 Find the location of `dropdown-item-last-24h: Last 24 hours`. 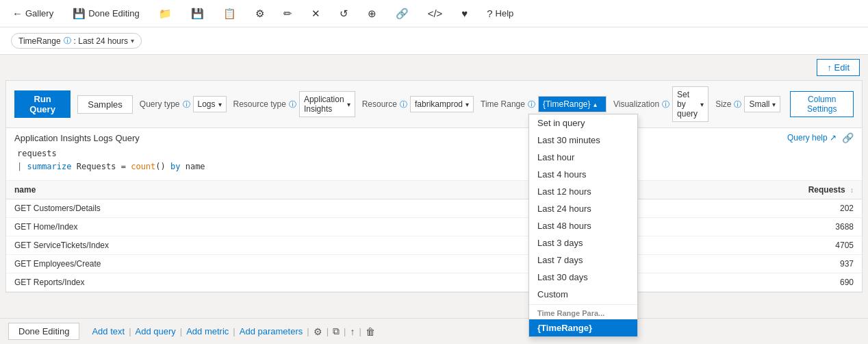

dropdown-item-last-24h: Last 24 hours is located at coordinates (583, 208).